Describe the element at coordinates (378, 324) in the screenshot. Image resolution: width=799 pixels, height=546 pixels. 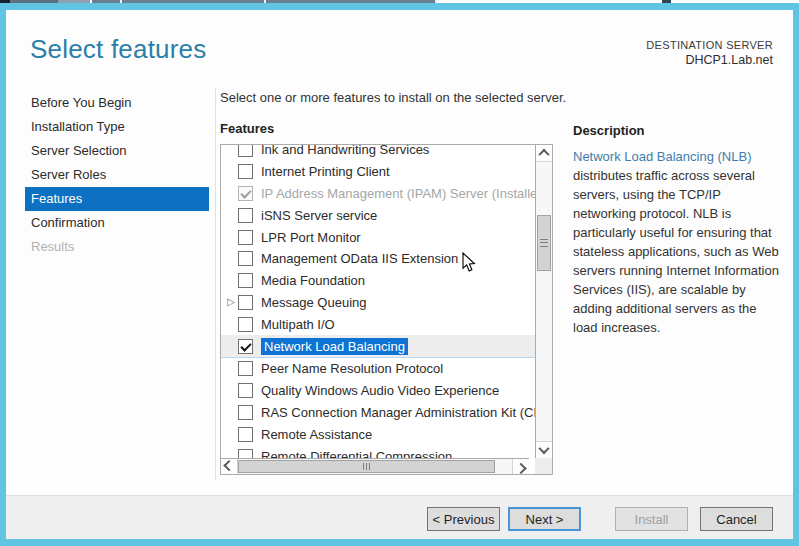
I see `feature-row: Multipath I/O` at that location.